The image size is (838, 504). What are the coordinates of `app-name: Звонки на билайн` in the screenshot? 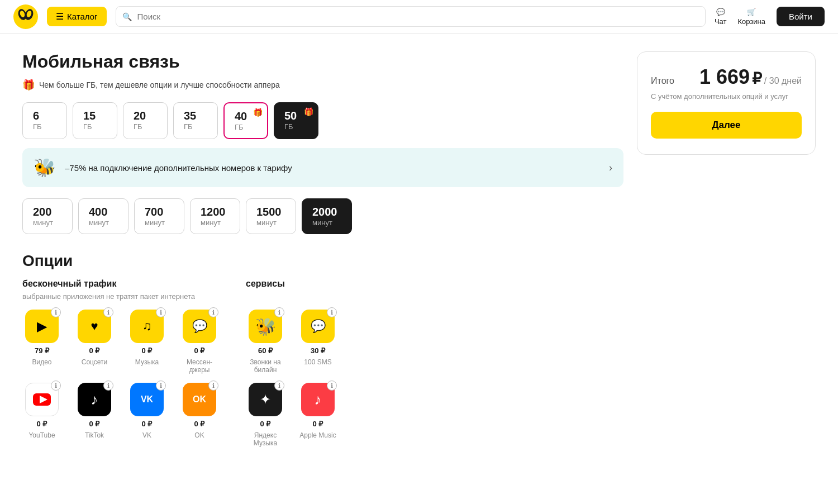 It's located at (265, 366).